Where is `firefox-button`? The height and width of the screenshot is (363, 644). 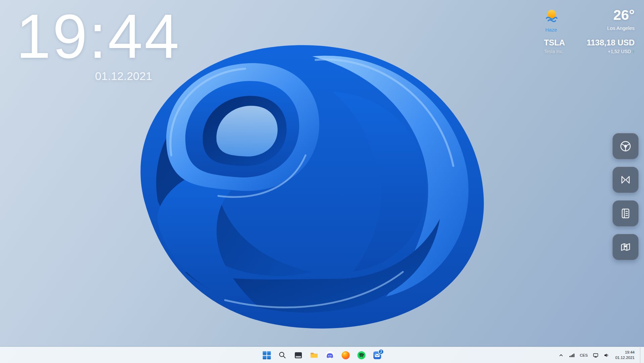 firefox-button is located at coordinates (346, 355).